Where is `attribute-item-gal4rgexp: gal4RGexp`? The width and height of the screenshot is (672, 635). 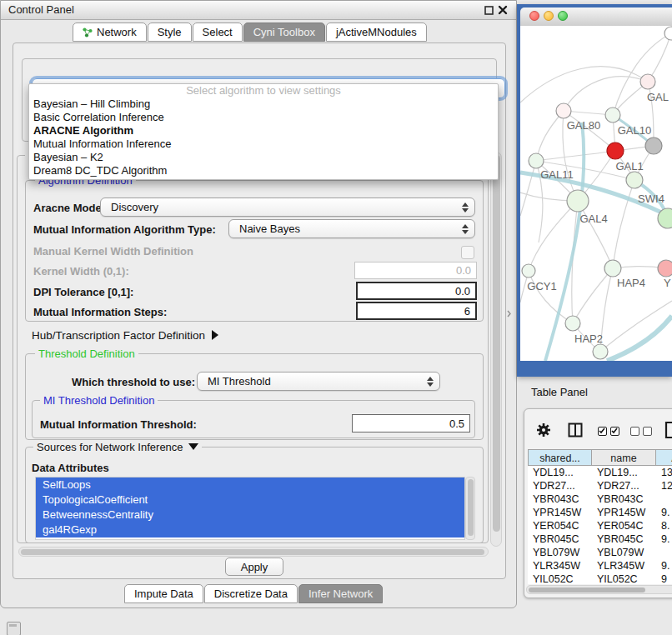 attribute-item-gal4rgexp: gal4RGexp is located at coordinates (250, 530).